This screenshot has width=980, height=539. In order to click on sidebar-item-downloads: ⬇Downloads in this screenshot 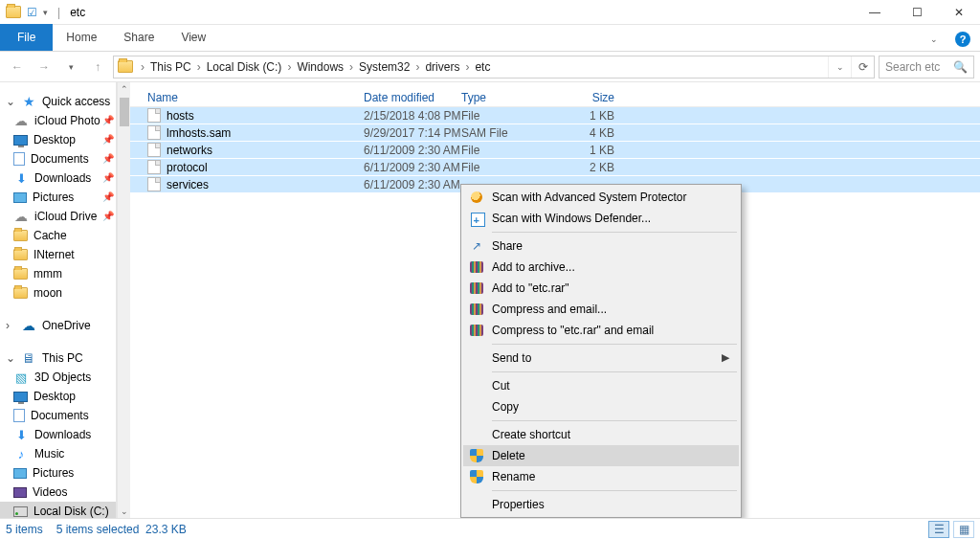, I will do `click(57, 435)`.